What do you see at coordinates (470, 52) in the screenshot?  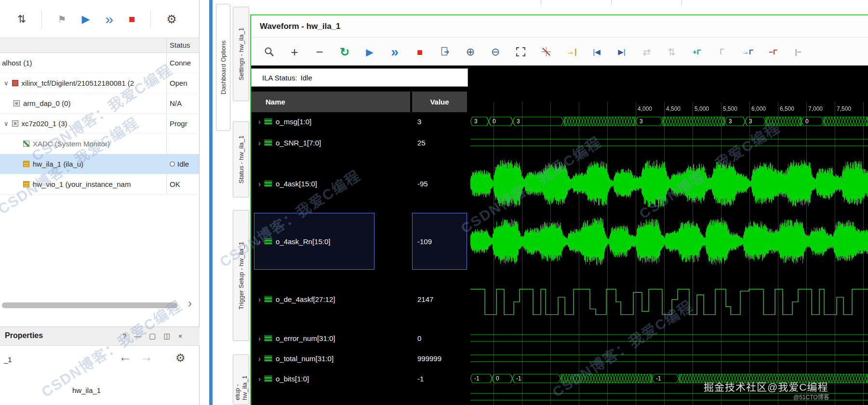 I see `zoom-in-icon: ⊕` at bounding box center [470, 52].